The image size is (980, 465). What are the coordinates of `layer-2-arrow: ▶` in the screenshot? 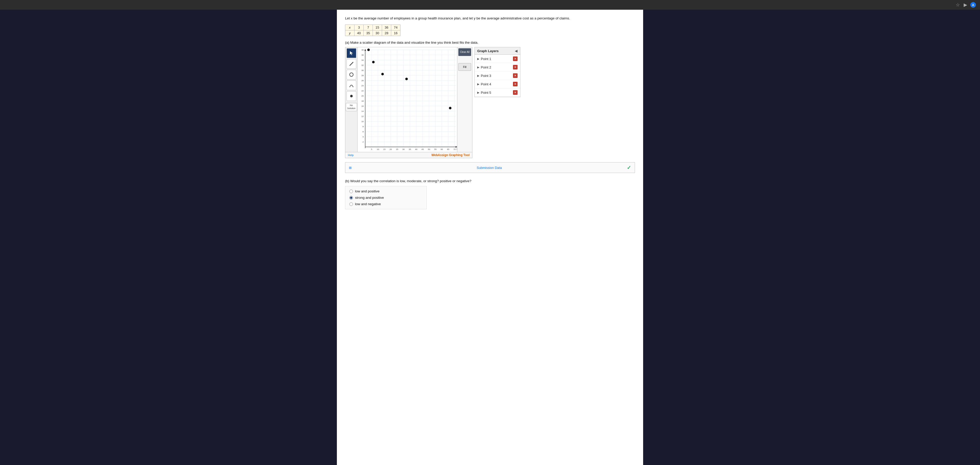 It's located at (478, 67).